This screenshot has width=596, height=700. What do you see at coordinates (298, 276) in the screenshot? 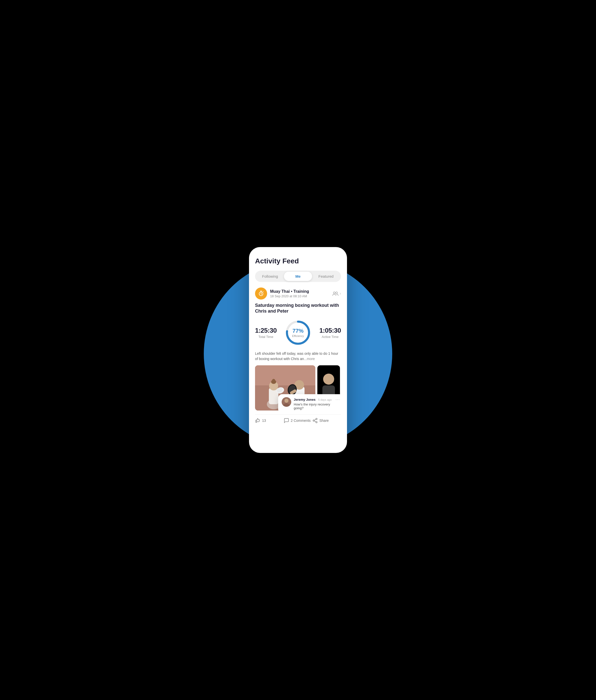
I see `tab-me: Me` at bounding box center [298, 276].